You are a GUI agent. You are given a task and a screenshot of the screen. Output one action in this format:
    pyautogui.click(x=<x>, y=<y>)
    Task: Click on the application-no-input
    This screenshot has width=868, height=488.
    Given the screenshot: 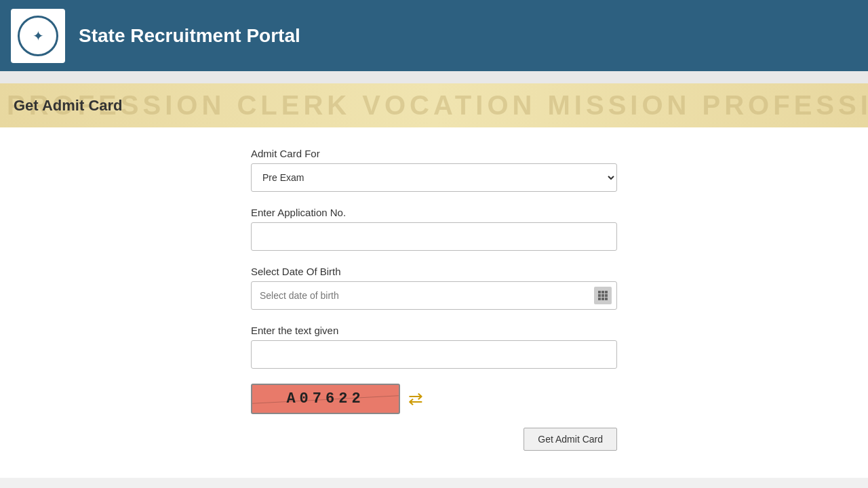 What is the action you would take?
    pyautogui.click(x=434, y=237)
    